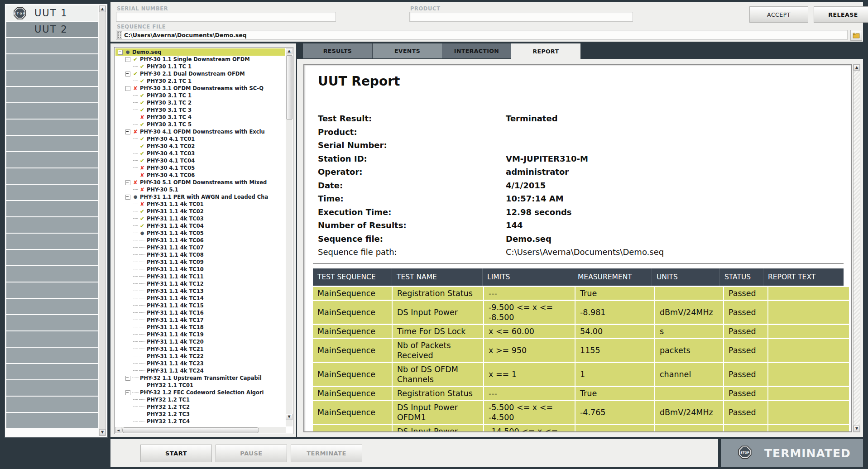  I want to click on tree-item: PHY-31 1.1 4k TC19, so click(200, 335).